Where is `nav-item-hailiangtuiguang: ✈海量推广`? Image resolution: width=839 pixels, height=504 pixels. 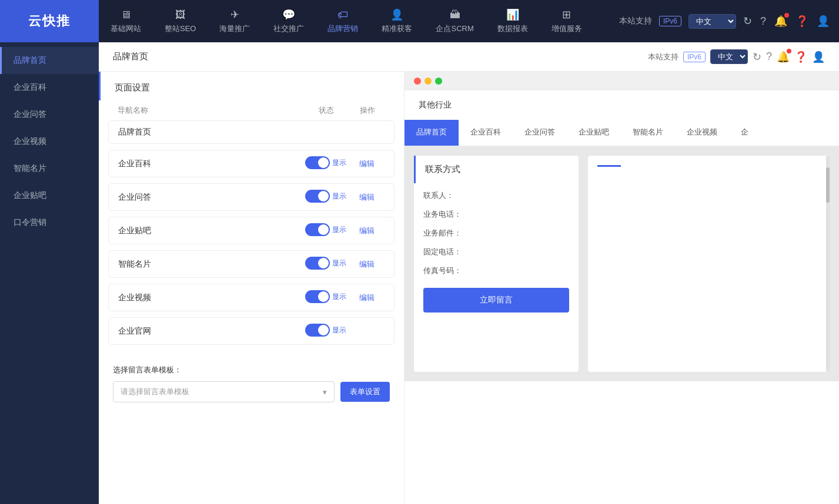 nav-item-hailiangtuiguang: ✈海量推广 is located at coordinates (235, 21).